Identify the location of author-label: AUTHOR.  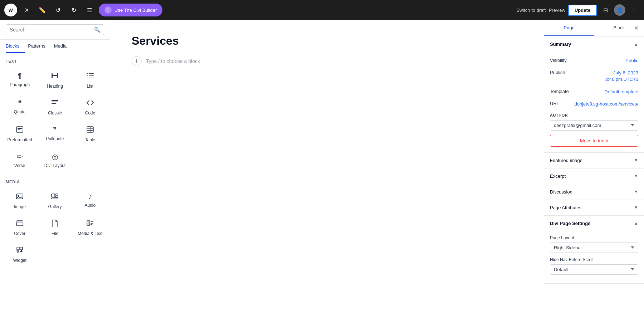
(594, 115).